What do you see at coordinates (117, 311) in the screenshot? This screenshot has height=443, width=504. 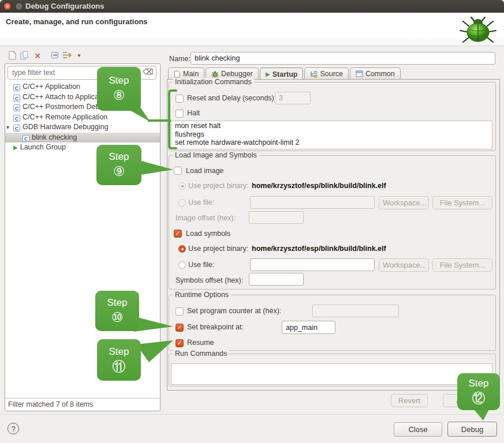 I see `callout-step-10: Step ⑩` at bounding box center [117, 311].